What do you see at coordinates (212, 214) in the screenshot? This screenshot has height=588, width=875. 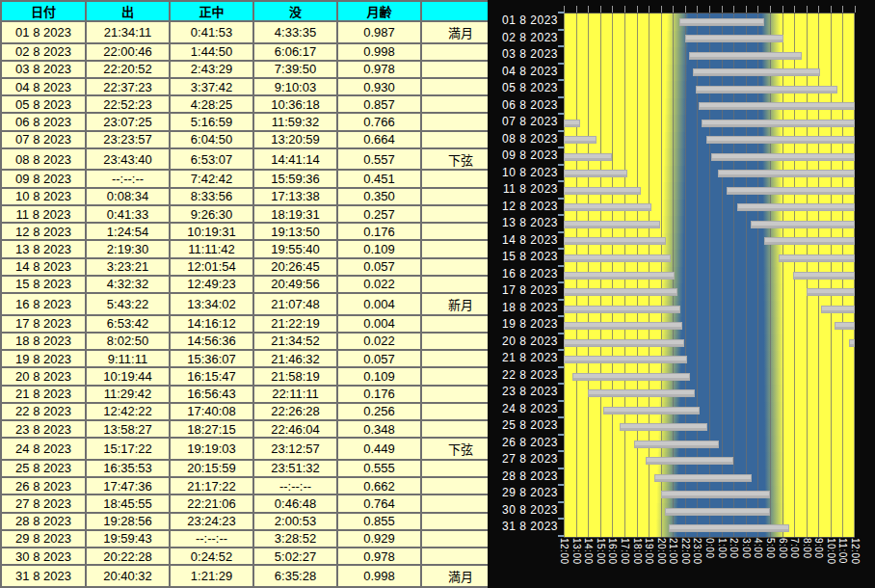 I see `transit-cell: 9:26:30` at bounding box center [212, 214].